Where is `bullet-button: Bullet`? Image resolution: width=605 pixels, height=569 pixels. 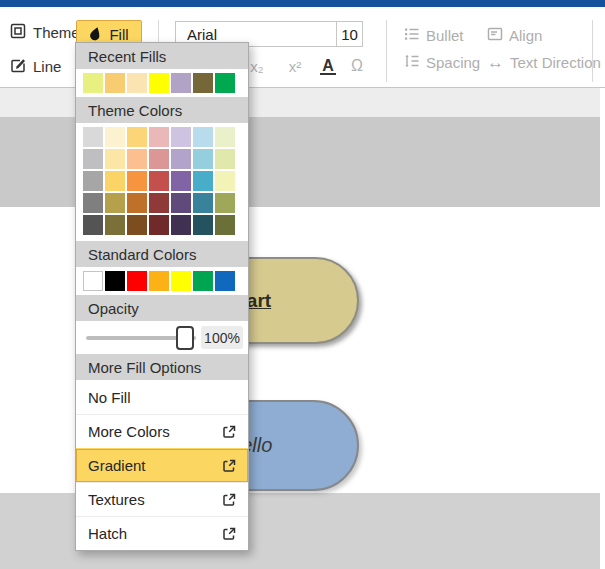
bullet-button: Bullet is located at coordinates (434, 36).